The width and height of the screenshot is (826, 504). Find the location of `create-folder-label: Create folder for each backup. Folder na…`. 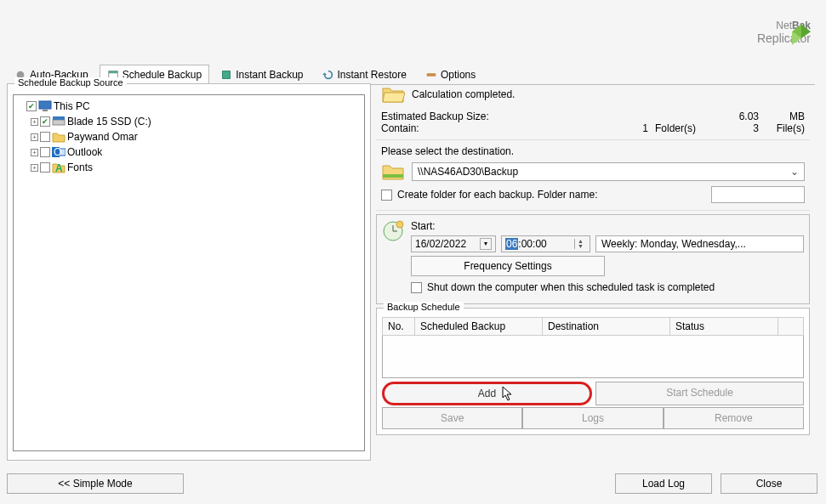

create-folder-label: Create folder for each backup. Folder na… is located at coordinates (497, 195).